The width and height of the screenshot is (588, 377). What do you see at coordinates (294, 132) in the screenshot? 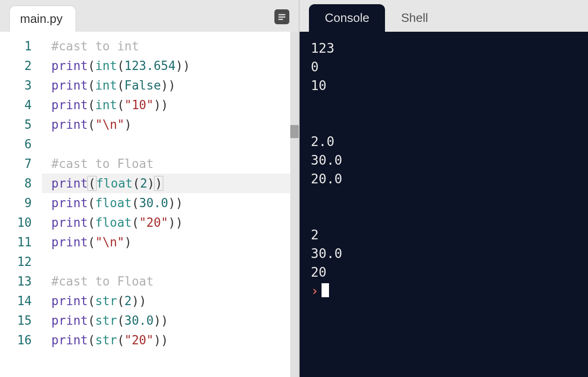
I see `editor-scrollbar-thumb` at bounding box center [294, 132].